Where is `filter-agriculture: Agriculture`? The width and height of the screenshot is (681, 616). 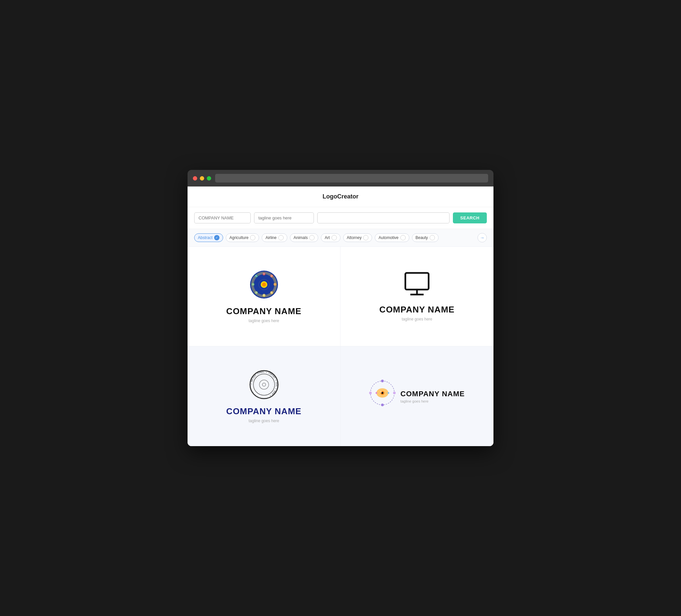 filter-agriculture: Agriculture is located at coordinates (243, 238).